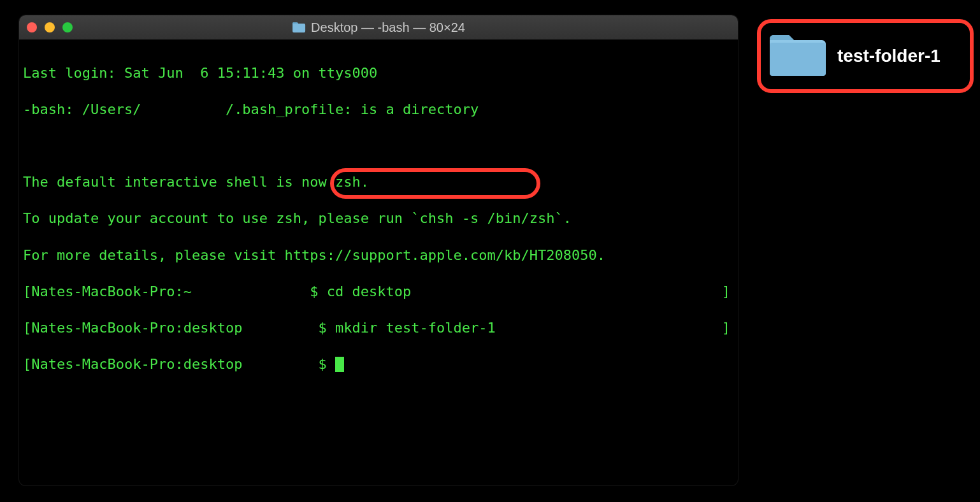 The image size is (980, 502). What do you see at coordinates (50, 27) in the screenshot?
I see `minimize-button` at bounding box center [50, 27].